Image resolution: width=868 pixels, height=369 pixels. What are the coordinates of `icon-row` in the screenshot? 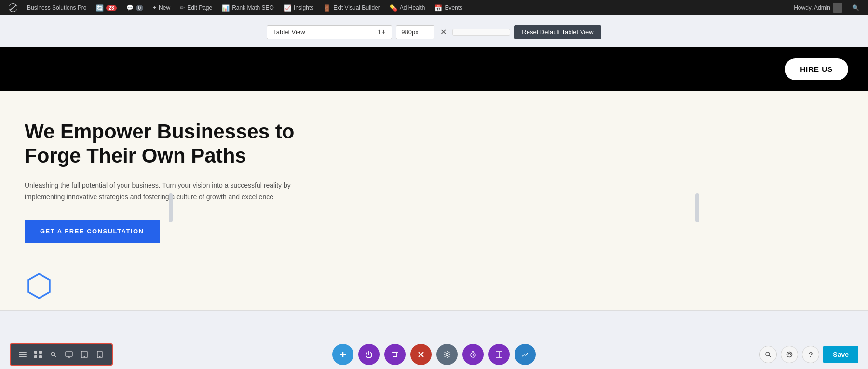 It's located at (434, 286).